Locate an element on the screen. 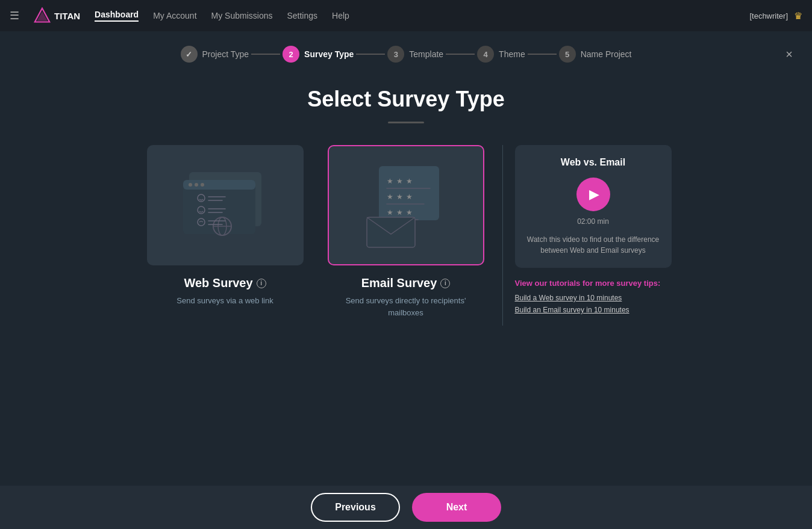  close-button: × is located at coordinates (789, 54).